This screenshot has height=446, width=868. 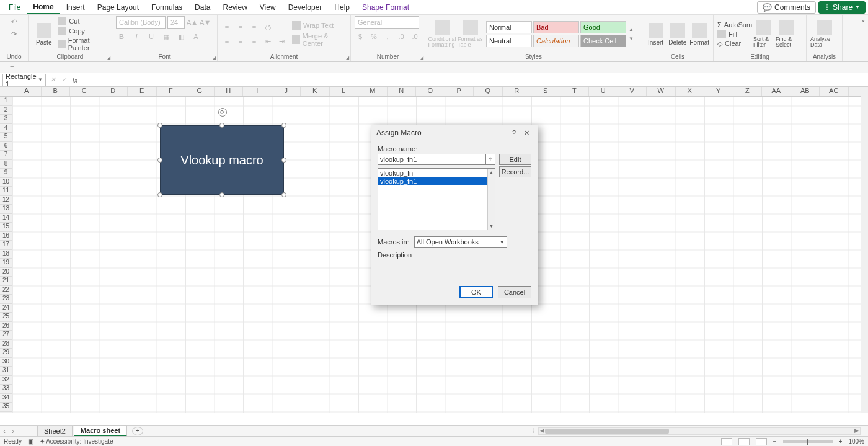 What do you see at coordinates (442, 34) in the screenshot?
I see `conditional-formatting-button: Conditional Formatting` at bounding box center [442, 34].